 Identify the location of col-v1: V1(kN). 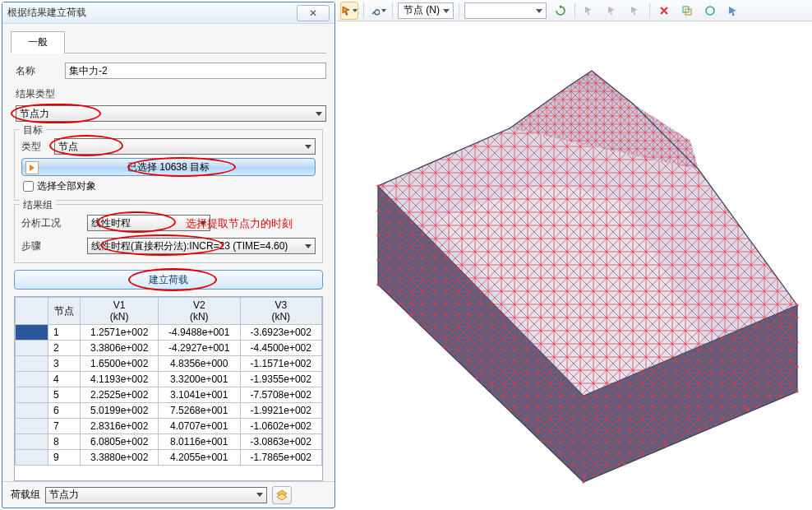
(120, 311).